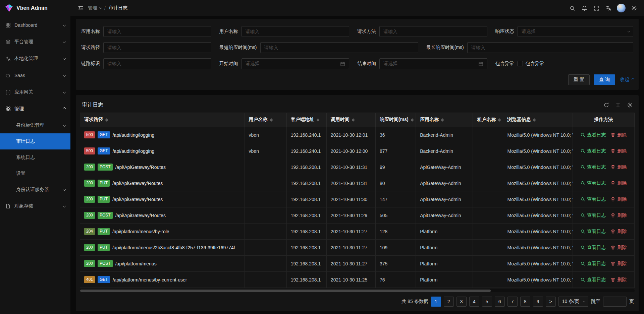 The image size is (644, 314). What do you see at coordinates (574, 302) in the screenshot?
I see `page-size-select: 10 条/页` at bounding box center [574, 302].